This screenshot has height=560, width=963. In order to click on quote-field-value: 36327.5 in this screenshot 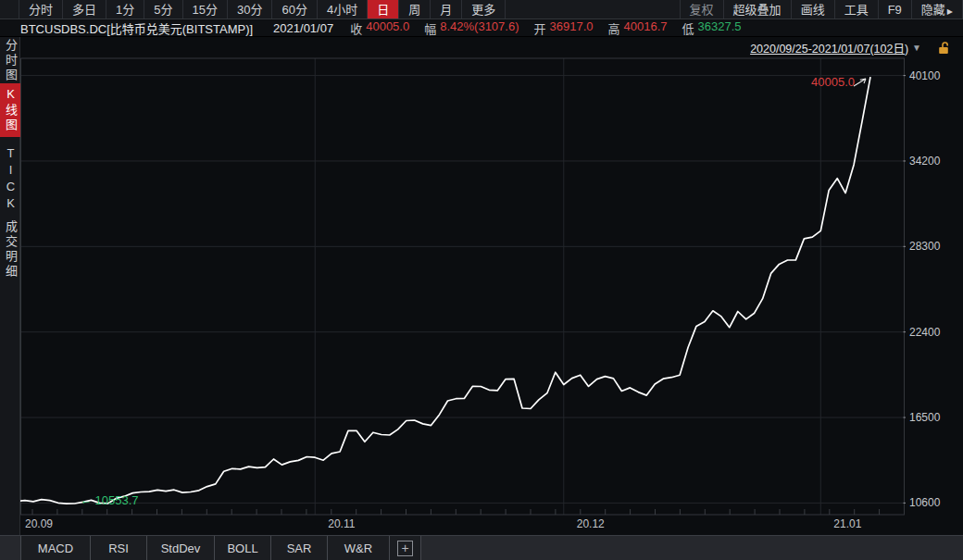, I will do `click(720, 28)`.